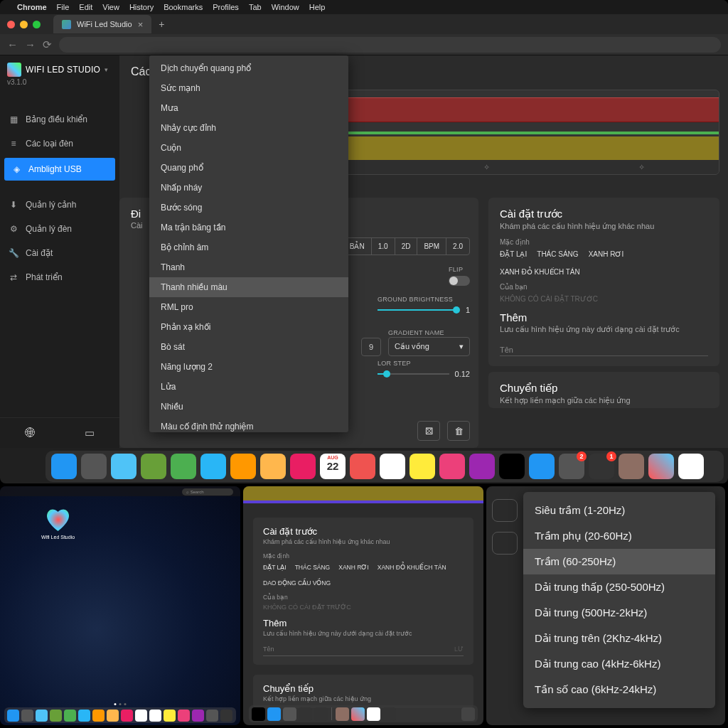 The height and width of the screenshot is (728, 728). What do you see at coordinates (107, 70) in the screenshot?
I see `chevron-down-icon: ▾` at bounding box center [107, 70].